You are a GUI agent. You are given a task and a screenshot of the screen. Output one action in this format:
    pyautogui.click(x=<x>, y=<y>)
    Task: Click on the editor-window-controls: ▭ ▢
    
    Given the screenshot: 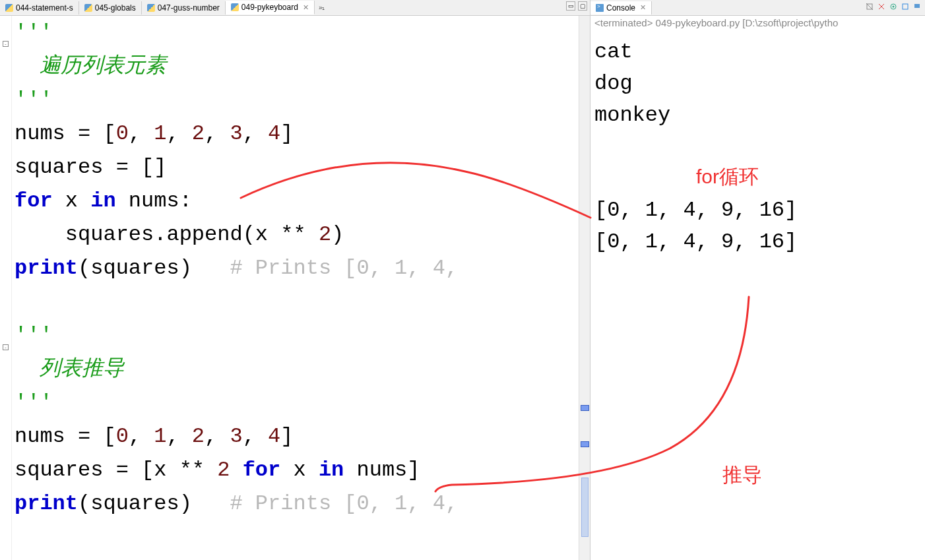 What is the action you would take?
    pyautogui.click(x=577, y=6)
    